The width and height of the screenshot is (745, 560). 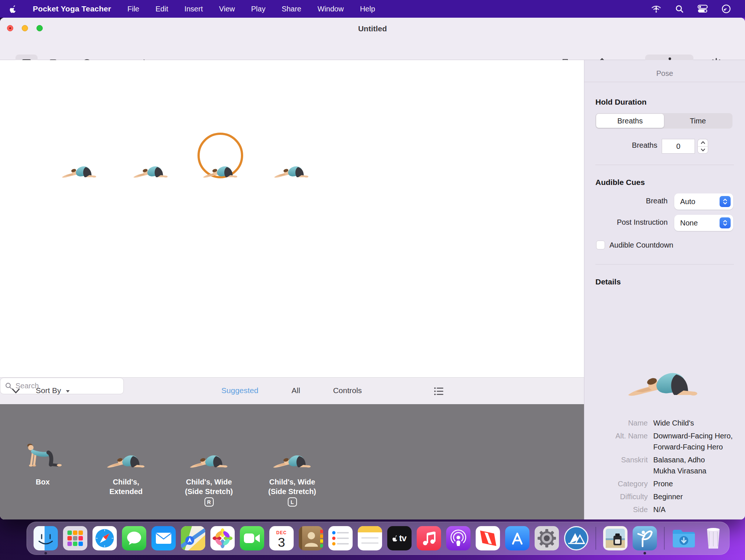 I want to click on collapse-panel-button, so click(x=16, y=392).